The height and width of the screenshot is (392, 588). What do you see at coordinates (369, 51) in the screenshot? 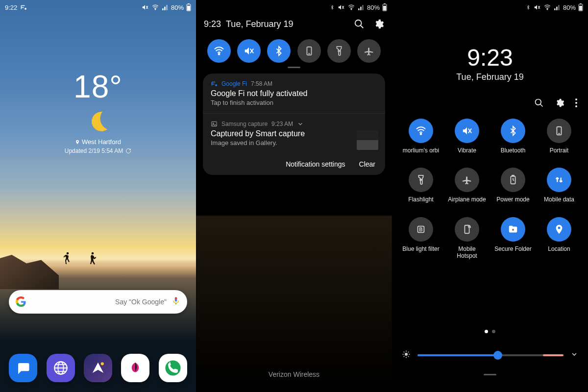
I see `toggle-airplane` at bounding box center [369, 51].